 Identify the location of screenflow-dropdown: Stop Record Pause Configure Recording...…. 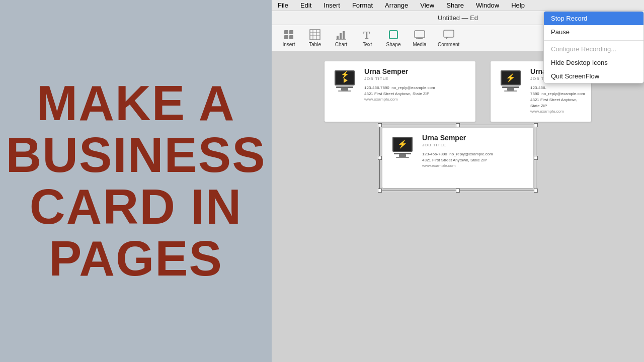
(594, 47).